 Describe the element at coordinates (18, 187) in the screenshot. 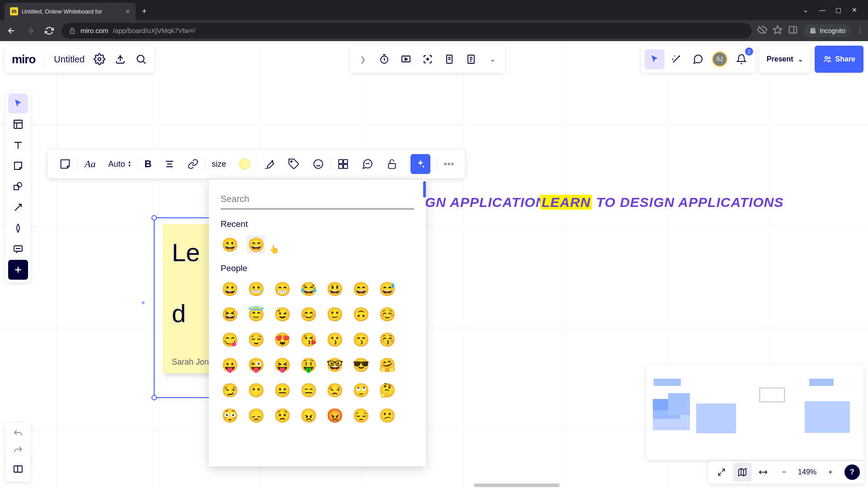

I see `shapes-tool` at that location.